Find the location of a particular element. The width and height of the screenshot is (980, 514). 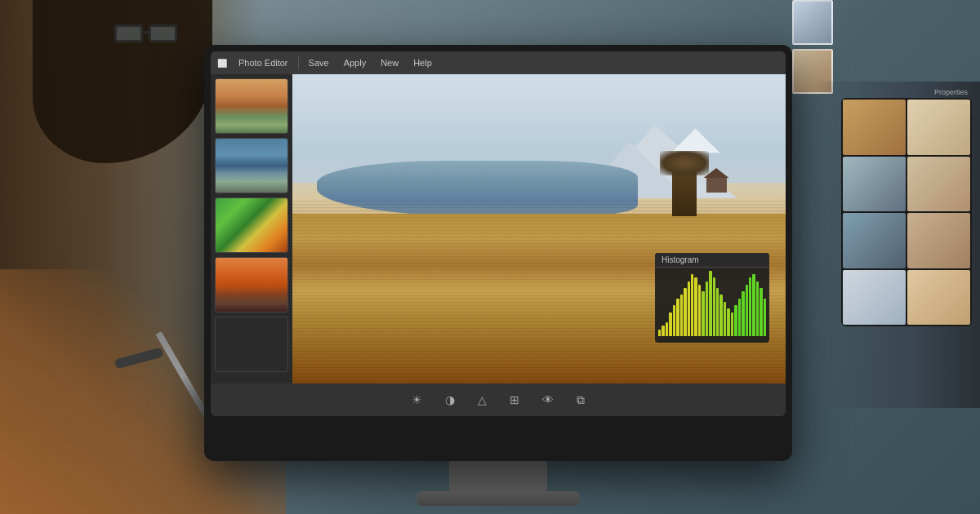

eye-tool: 👁 is located at coordinates (548, 400).